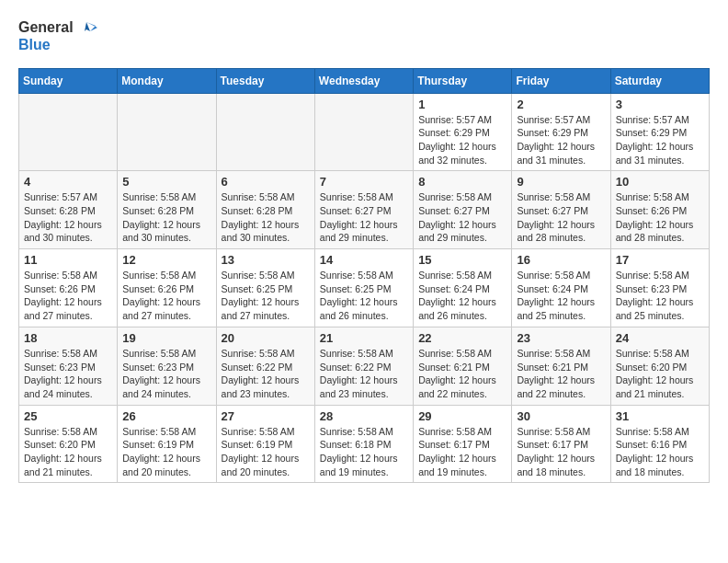 The height and width of the screenshot is (563, 728). Describe the element at coordinates (660, 443) in the screenshot. I see `calendar-cell: 31Sunrise: 5:58 AMSunset: 6:16 PMDayligh…` at that location.